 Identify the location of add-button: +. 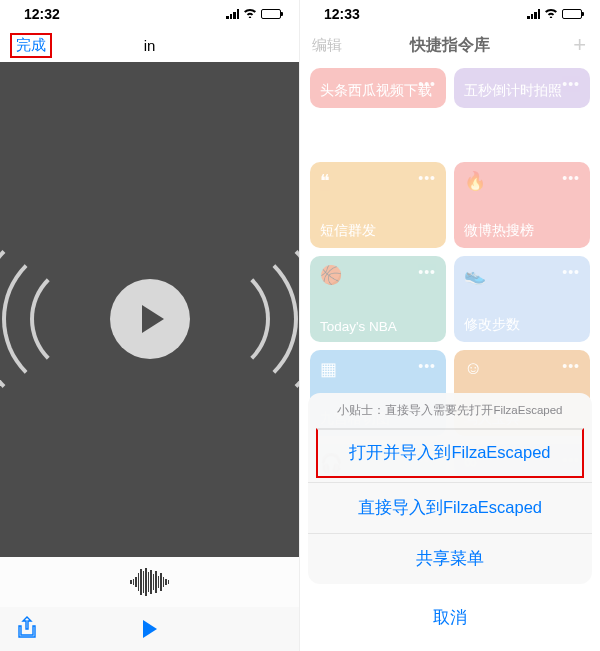
(580, 45).